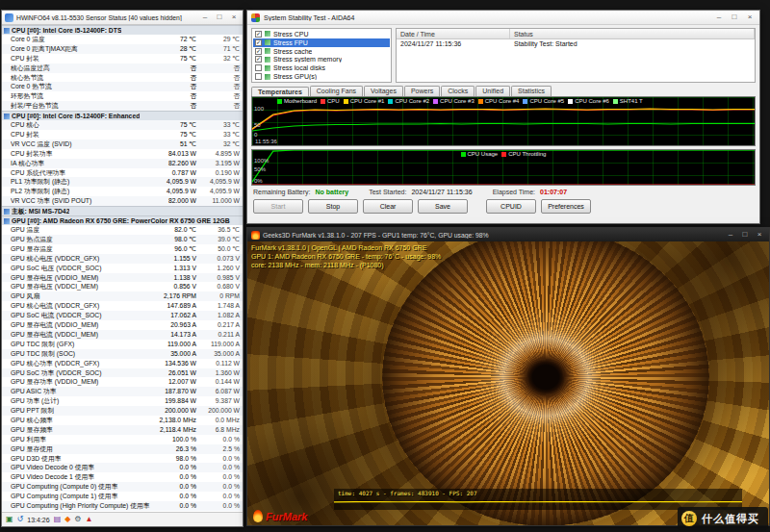 This screenshot has width=770, height=532. What do you see at coordinates (122, 30) in the screenshot?
I see `sensor-section-header: CPU [#0]: Intel Core i5-12400F: DTS` at bounding box center [122, 30].